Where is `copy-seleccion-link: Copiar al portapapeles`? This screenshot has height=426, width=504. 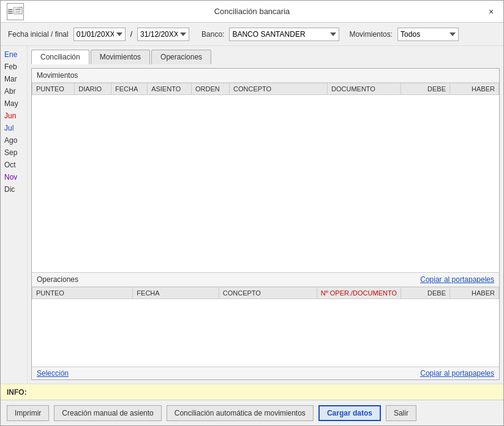 copy-seleccion-link: Copiar al portapapeles is located at coordinates (457, 373).